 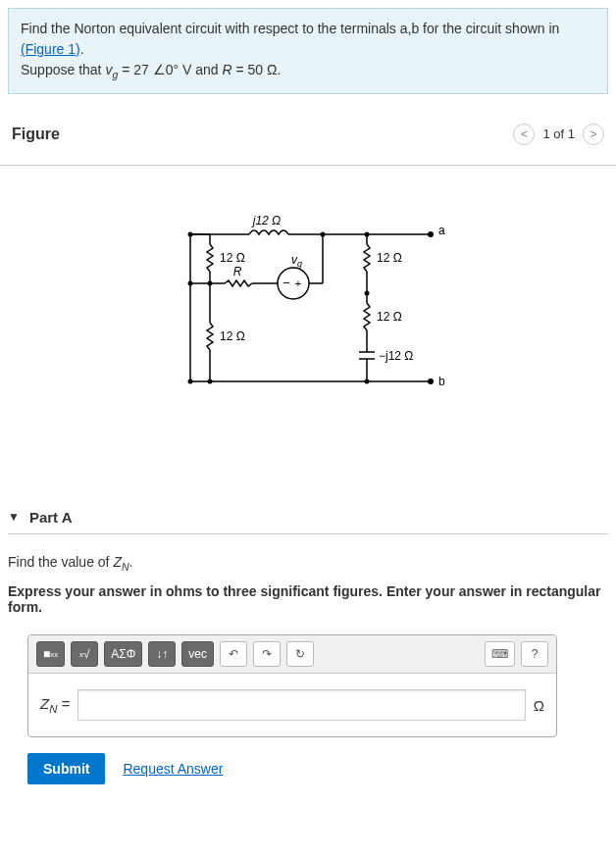 What do you see at coordinates (292, 655) in the screenshot?
I see `equation-toolbar: ■xx x√ ΑΣΦ ↓↑ vec ↶ ↷ ↻ ⌨ ?` at bounding box center [292, 655].